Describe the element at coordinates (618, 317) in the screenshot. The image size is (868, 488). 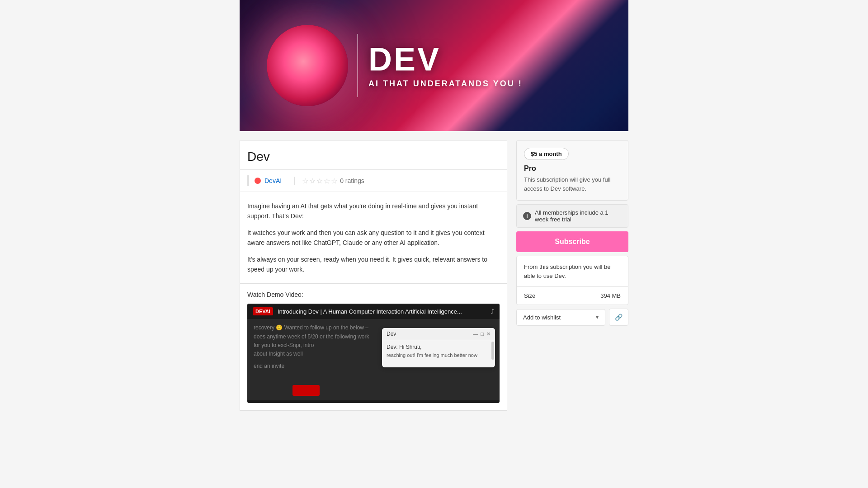
I see `link-icon: 🔗` at that location.